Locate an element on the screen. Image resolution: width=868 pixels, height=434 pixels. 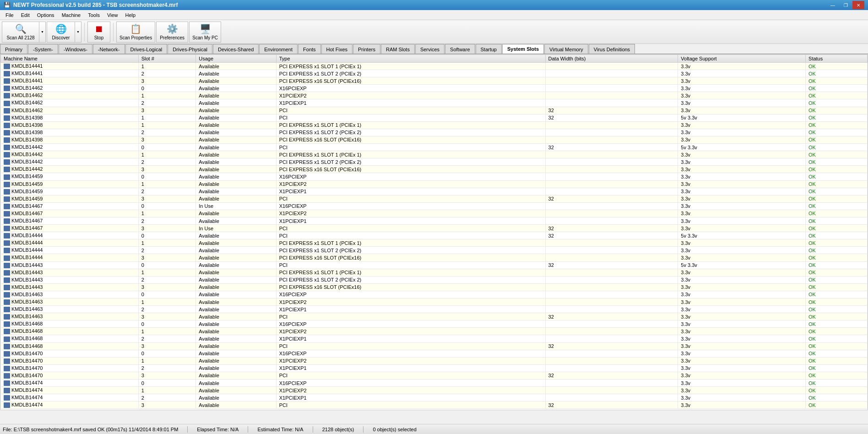
tab--windows-: -Windows- is located at coordinates (76, 49).